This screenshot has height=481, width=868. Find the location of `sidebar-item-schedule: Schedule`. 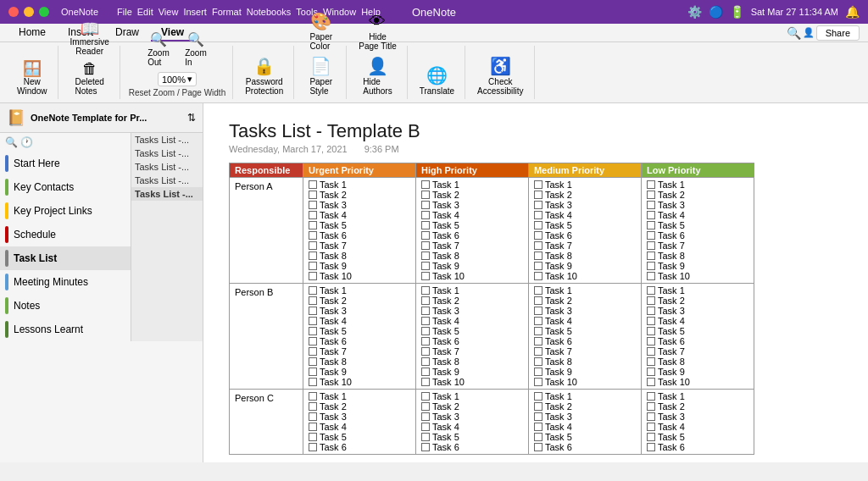

sidebar-item-schedule: Schedule is located at coordinates (65, 235).